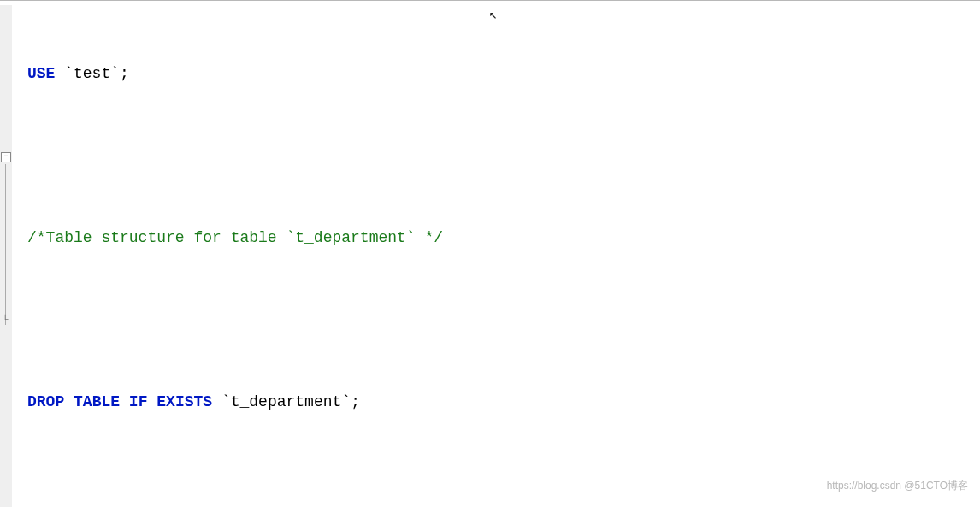 This screenshot has width=980, height=507. I want to click on keyword: TABLE, so click(97, 402).